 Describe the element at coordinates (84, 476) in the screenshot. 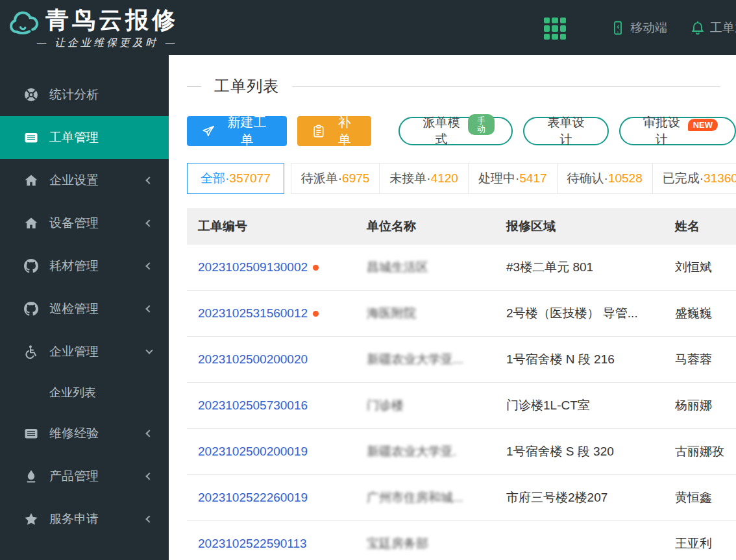

I see `sidebar-item-product-mgmt: 产品管理` at that location.